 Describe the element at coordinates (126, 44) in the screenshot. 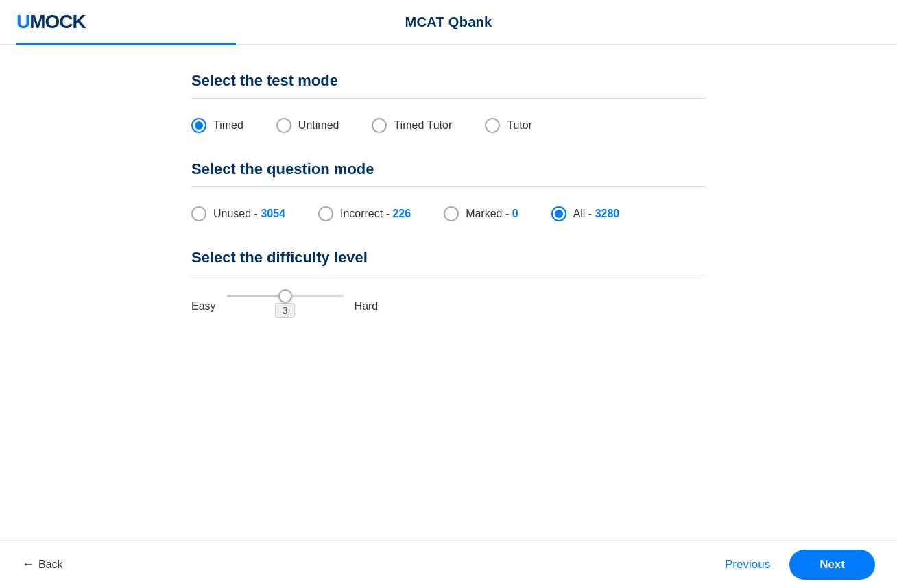

I see `logo-underline` at that location.